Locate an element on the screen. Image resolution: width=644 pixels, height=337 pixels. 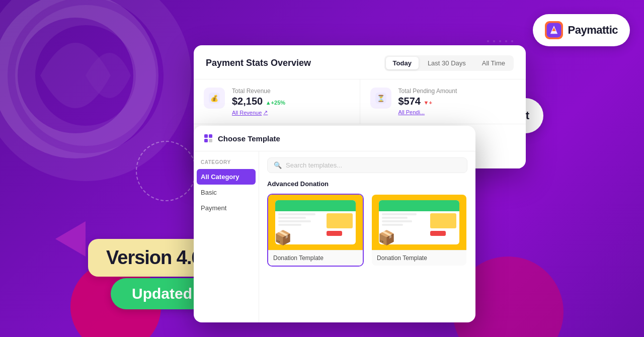
template-modal-header: Choose Template is located at coordinates (335, 139).